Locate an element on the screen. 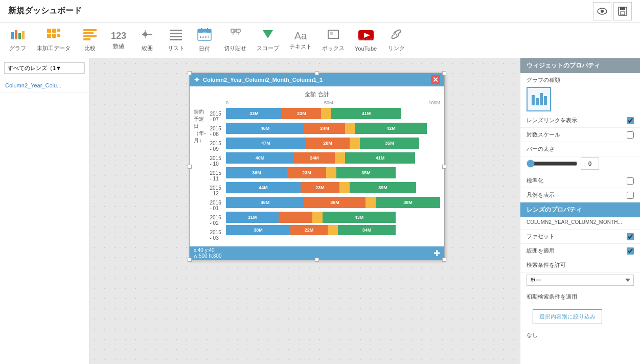  bar-green-4: 35M is located at coordinates (366, 173).